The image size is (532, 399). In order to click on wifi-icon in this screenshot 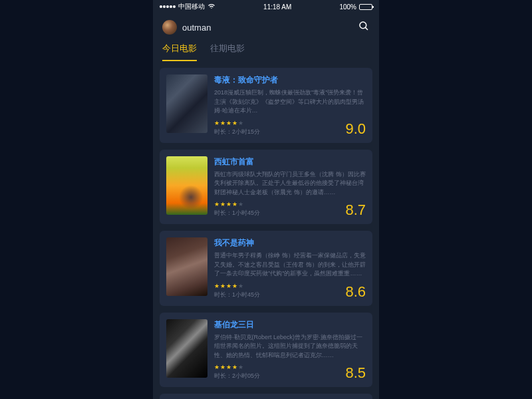, I will do `click(211, 7)`.